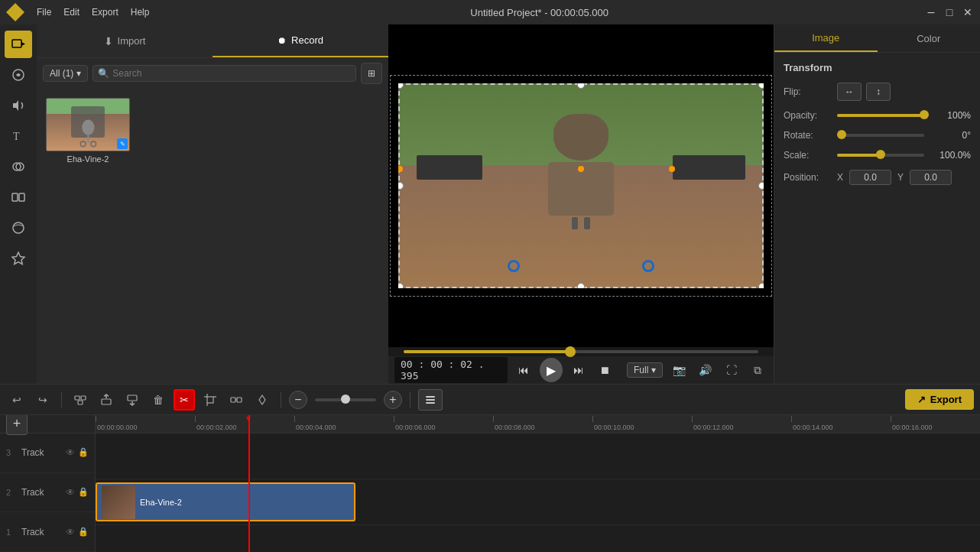 This screenshot has width=980, height=552. I want to click on timeline-settings-button, so click(430, 400).